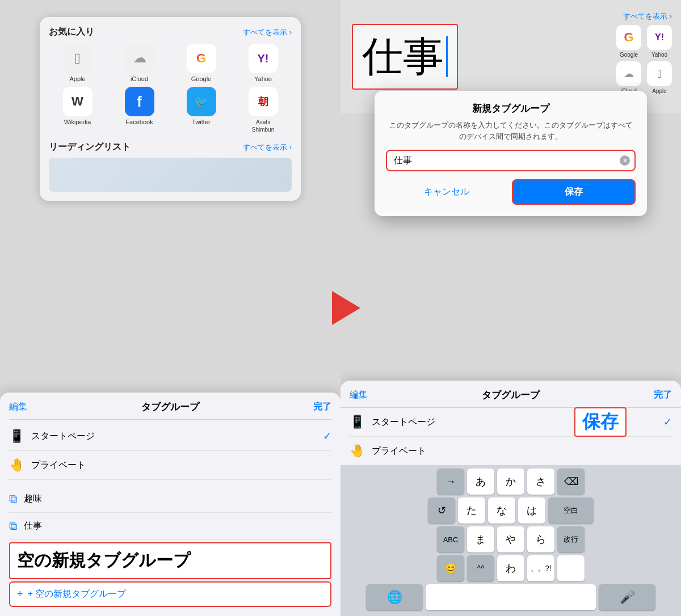  Describe the element at coordinates (78, 122) in the screenshot. I see `fav-wiki-label: Wikipedia` at that location.